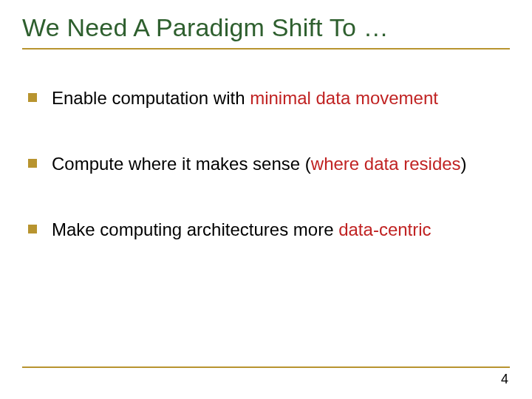  What do you see at coordinates (281, 229) in the screenshot?
I see `bullet-text: Make computing architectures more data-c…` at bounding box center [281, 229].